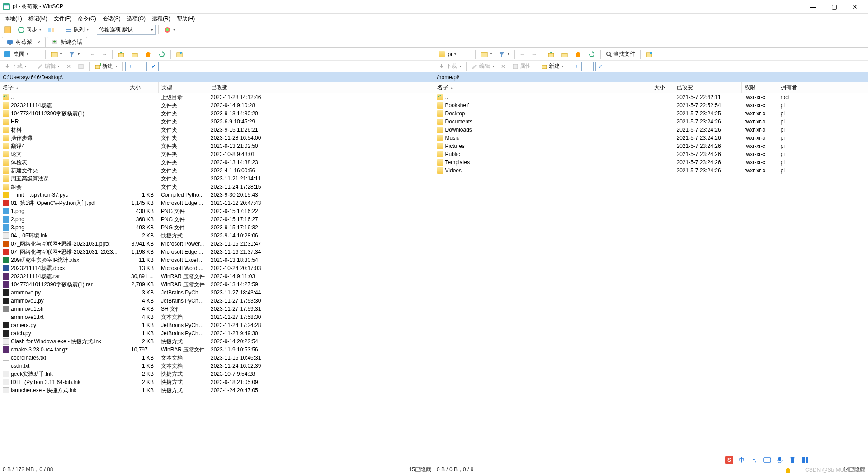  I want to click on table-row: 3.png493 KBPNG 文件2023-9-15 17:16:32, so click(217, 228).